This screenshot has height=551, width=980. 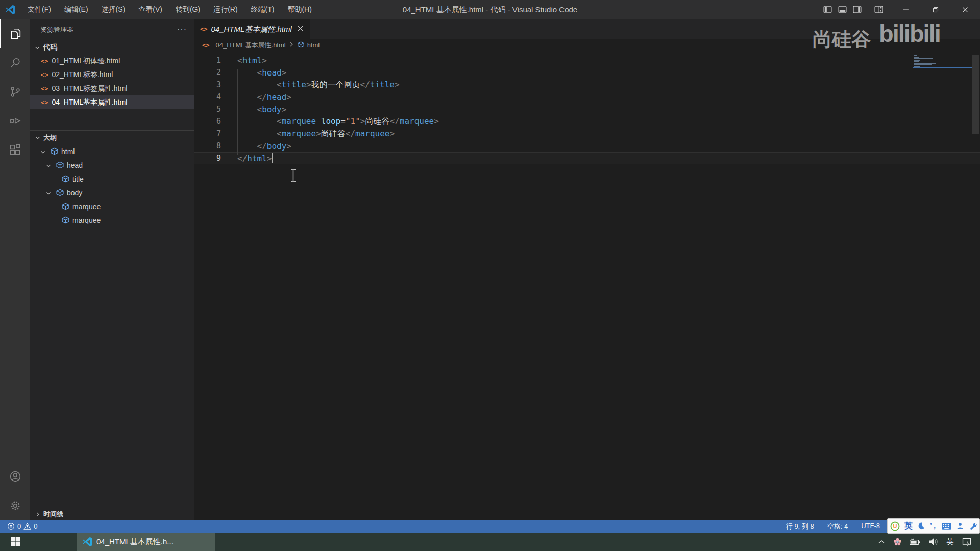 What do you see at coordinates (300, 29) in the screenshot?
I see `close-tab-icon` at bounding box center [300, 29].